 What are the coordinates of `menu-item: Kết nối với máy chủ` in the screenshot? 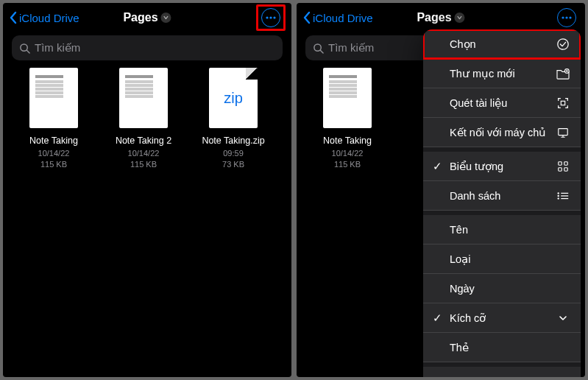 It's located at (502, 133).